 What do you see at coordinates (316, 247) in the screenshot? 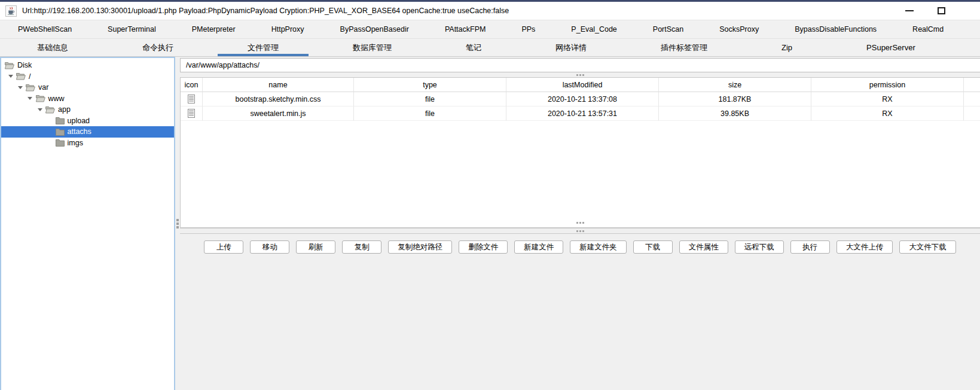
I see `refresh-button: 刷新` at bounding box center [316, 247].